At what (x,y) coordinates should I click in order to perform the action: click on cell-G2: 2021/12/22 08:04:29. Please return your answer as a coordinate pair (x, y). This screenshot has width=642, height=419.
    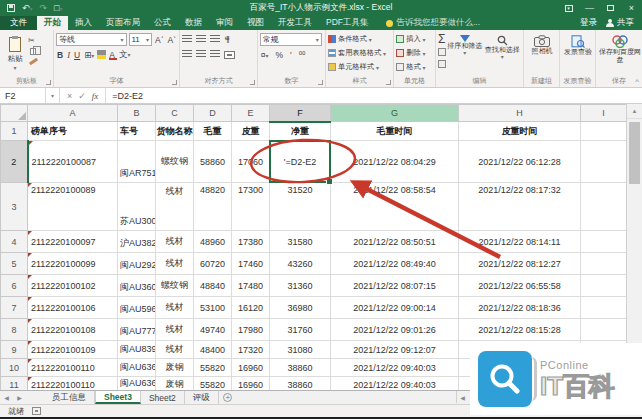
    Looking at the image, I should click on (395, 162).